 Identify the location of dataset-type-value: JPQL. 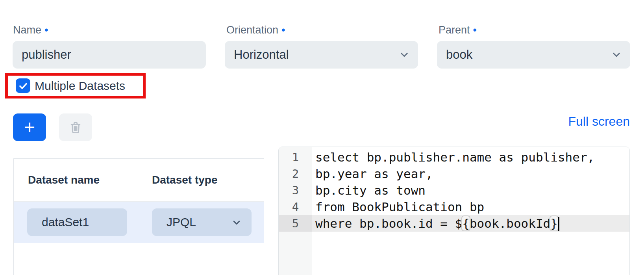
(181, 222).